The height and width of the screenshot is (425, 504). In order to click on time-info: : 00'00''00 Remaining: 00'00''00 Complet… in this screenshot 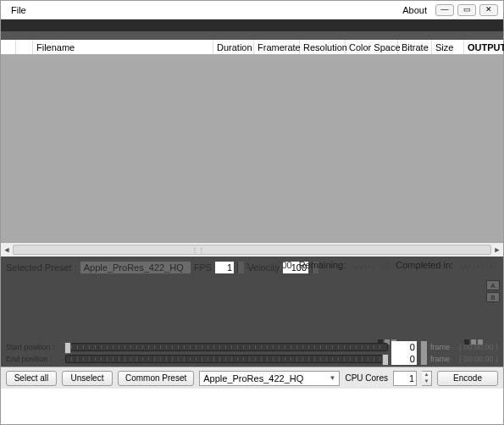, I will do `click(371, 265)`.